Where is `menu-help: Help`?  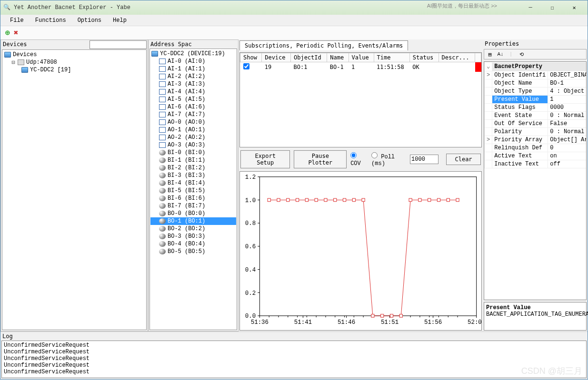
menu-help: Help is located at coordinates (120, 20).